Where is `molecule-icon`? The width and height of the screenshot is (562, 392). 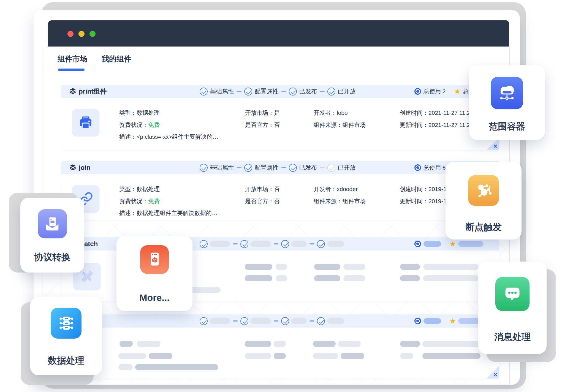
molecule-icon is located at coordinates (484, 190).